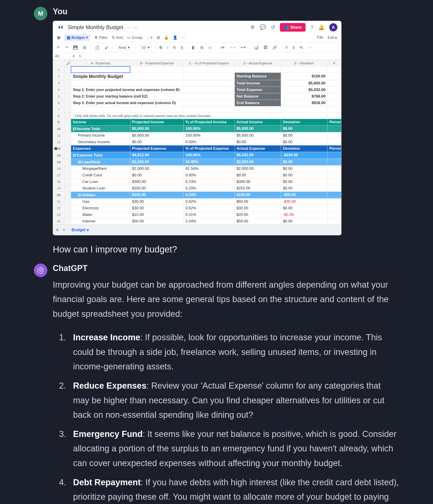 This screenshot has width=433, height=504. Describe the element at coordinates (58, 48) in the screenshot. I see `undo-icon: ↶` at that location.